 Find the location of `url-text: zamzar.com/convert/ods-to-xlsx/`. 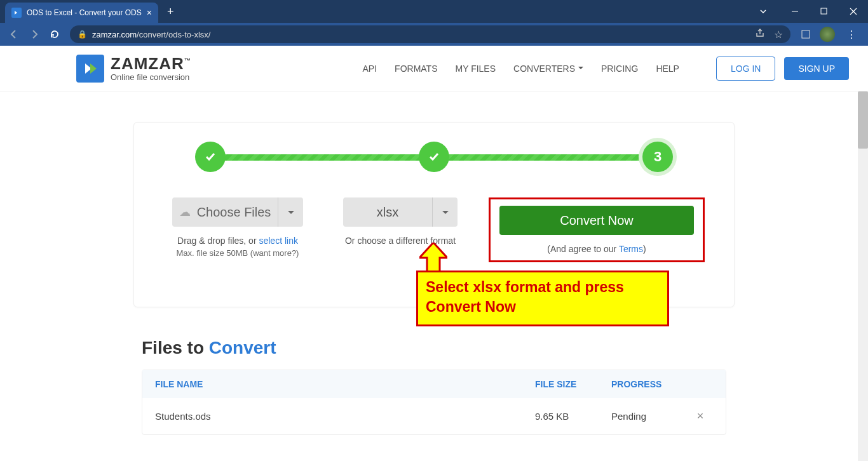

url-text: zamzar.com/convert/ods-to-xlsx/ is located at coordinates (421, 34).